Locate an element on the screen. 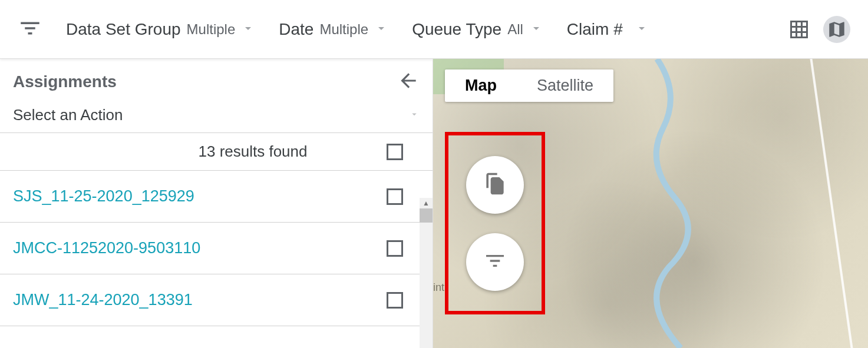 The height and width of the screenshot is (348, 868). grid-view-button is located at coordinates (799, 29).